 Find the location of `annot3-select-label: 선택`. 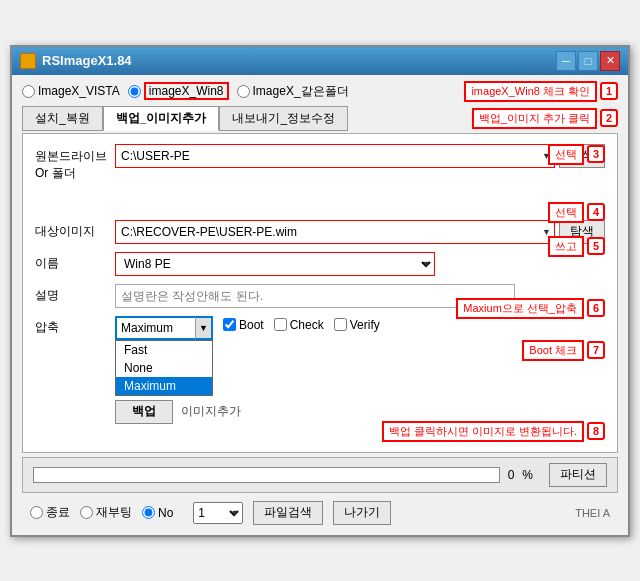

annot3-select-label: 선택 is located at coordinates (566, 154).